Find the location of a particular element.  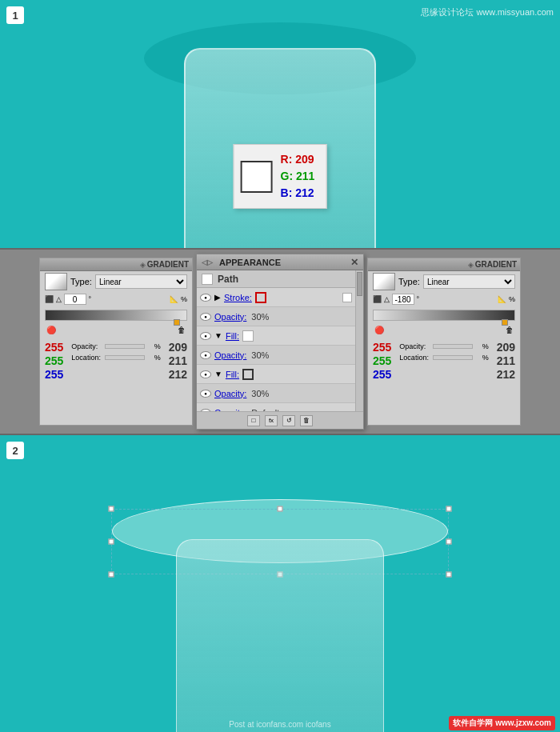

fill-label-2: Fill: is located at coordinates (232, 374).